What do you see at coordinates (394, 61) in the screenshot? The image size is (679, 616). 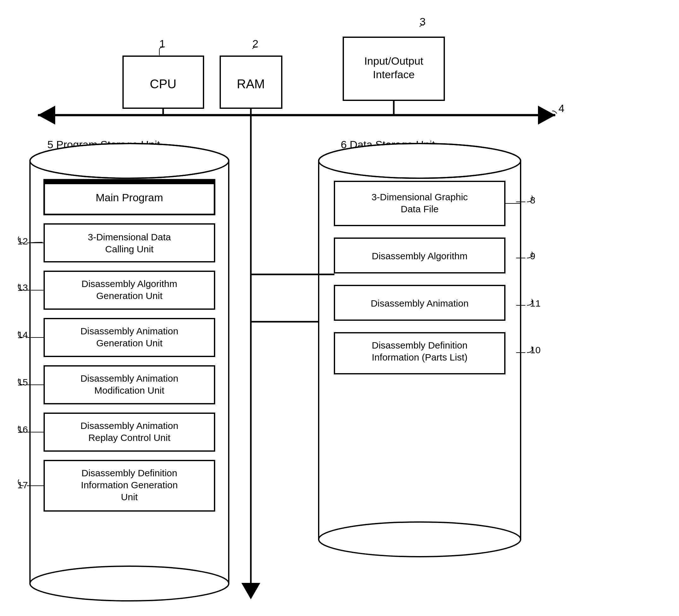 I see `io-label-1: Input/Output` at bounding box center [394, 61].